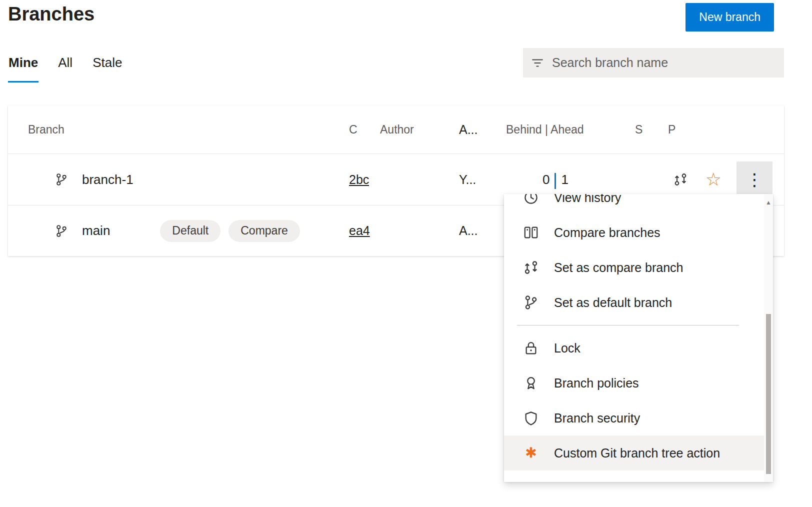 The image size is (812, 507). What do you see at coordinates (406, 57) in the screenshot?
I see `toolbar: Mine All Stale` at bounding box center [406, 57].